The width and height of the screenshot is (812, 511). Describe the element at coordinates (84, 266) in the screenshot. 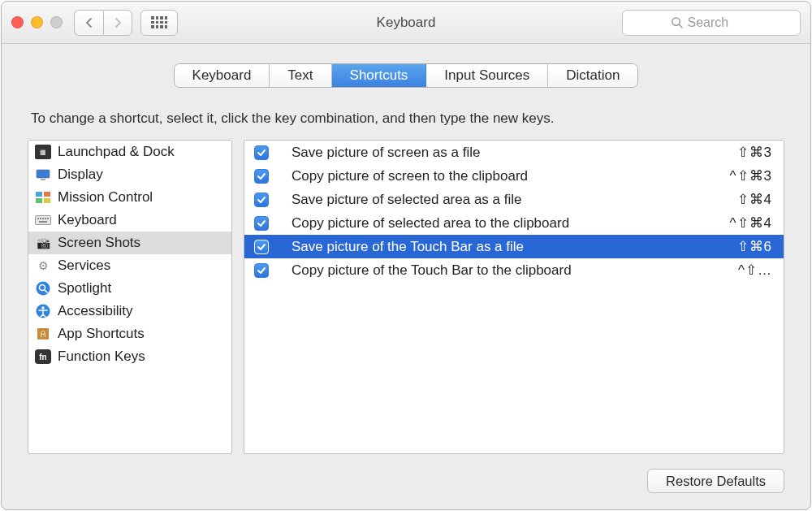

I see `category-label: Services` at that location.